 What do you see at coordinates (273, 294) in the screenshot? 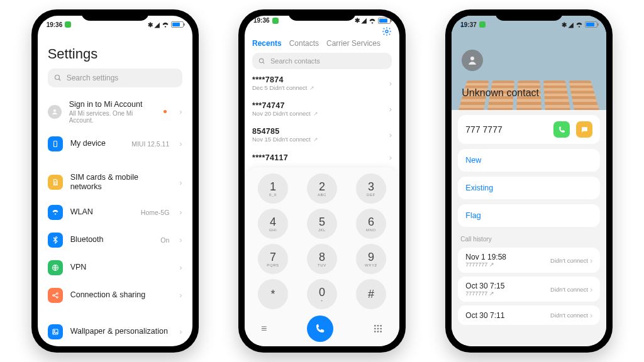
I see `key-digit: *` at bounding box center [273, 294].